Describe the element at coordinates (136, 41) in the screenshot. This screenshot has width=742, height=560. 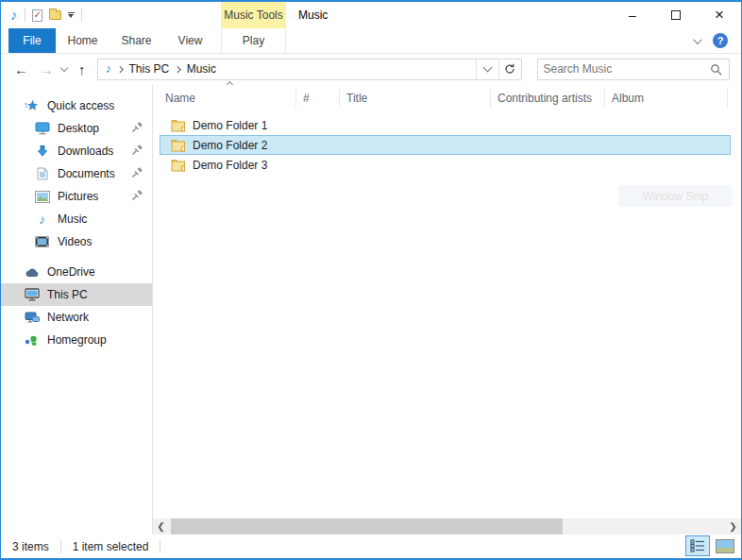
I see `tab-share: Share` at that location.